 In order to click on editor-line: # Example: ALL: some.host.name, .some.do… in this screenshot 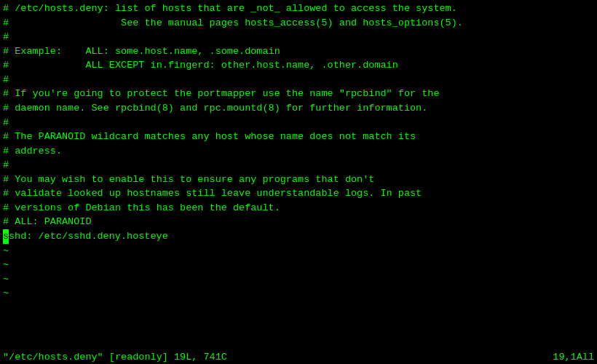, I will do `click(298, 52)`.